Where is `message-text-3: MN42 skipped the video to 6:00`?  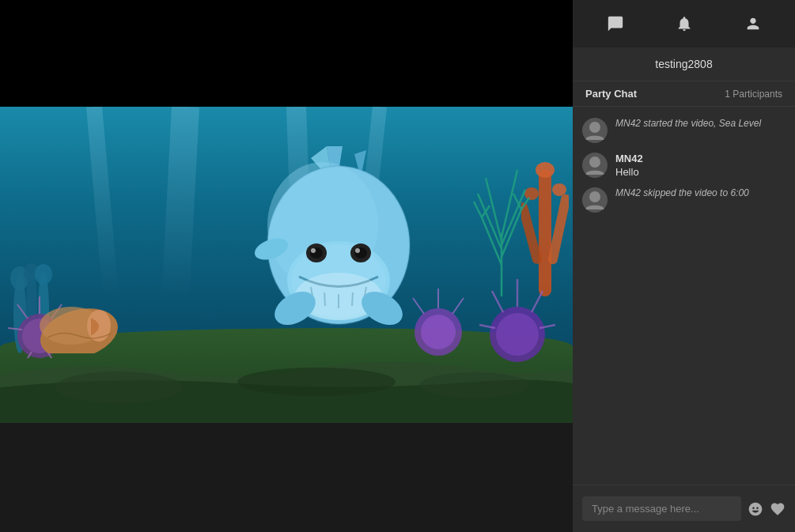
message-text-3: MN42 skipped the video to 6:00 is located at coordinates (701, 193).